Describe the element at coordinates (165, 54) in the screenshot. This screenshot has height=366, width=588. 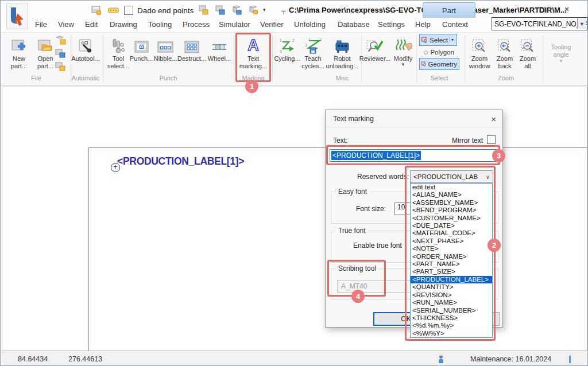
I see `ribbon-nibble-button: Nibble...` at that location.